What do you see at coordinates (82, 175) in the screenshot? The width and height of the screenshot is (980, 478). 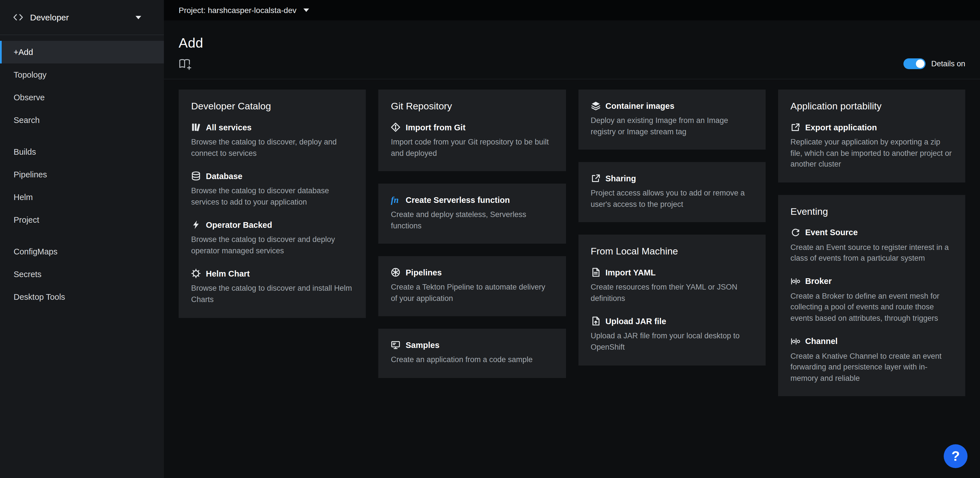 I see `sidebar-item-pipelines: Pipelines` at bounding box center [82, 175].